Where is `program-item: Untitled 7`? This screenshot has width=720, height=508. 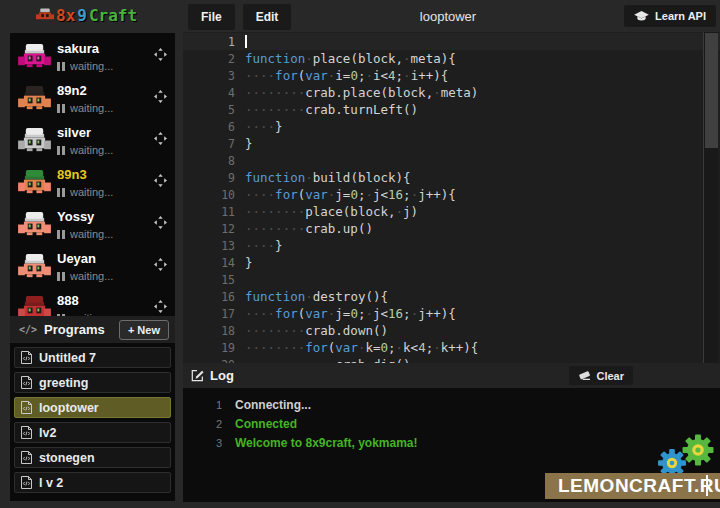 program-item: Untitled 7 is located at coordinates (92, 358).